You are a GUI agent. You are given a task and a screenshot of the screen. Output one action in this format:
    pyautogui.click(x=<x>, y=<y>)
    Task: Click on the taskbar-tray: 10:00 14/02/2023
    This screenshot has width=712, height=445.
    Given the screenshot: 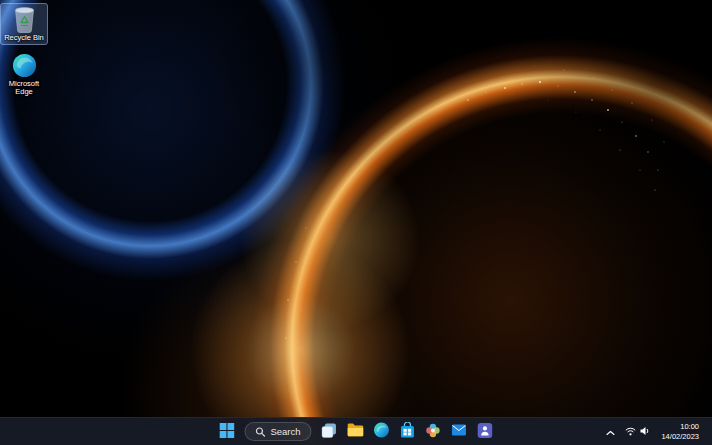 What is the action you would take?
    pyautogui.click(x=656, y=432)
    